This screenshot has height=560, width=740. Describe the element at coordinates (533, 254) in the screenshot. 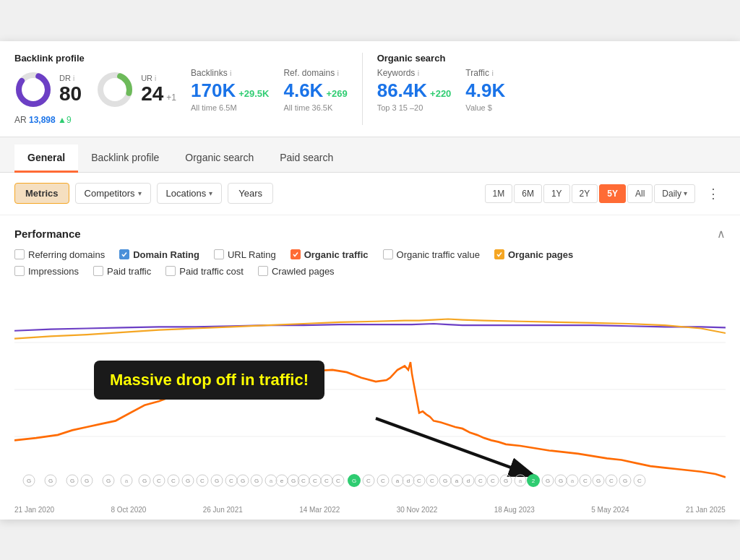

I see `metric-organic-pages: Organic pages` at that location.